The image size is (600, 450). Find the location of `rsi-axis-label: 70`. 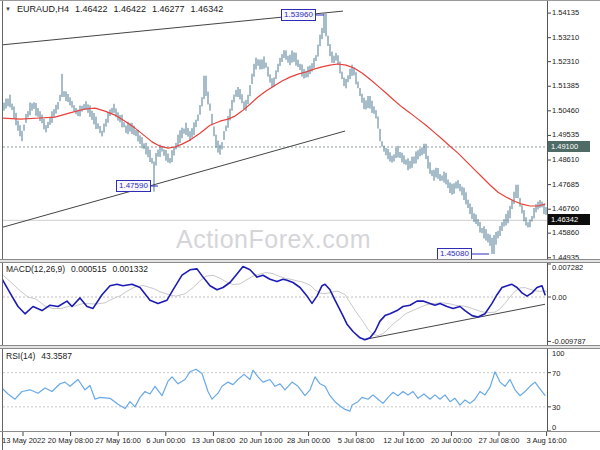

rsi-axis-label: 70 is located at coordinates (556, 374).